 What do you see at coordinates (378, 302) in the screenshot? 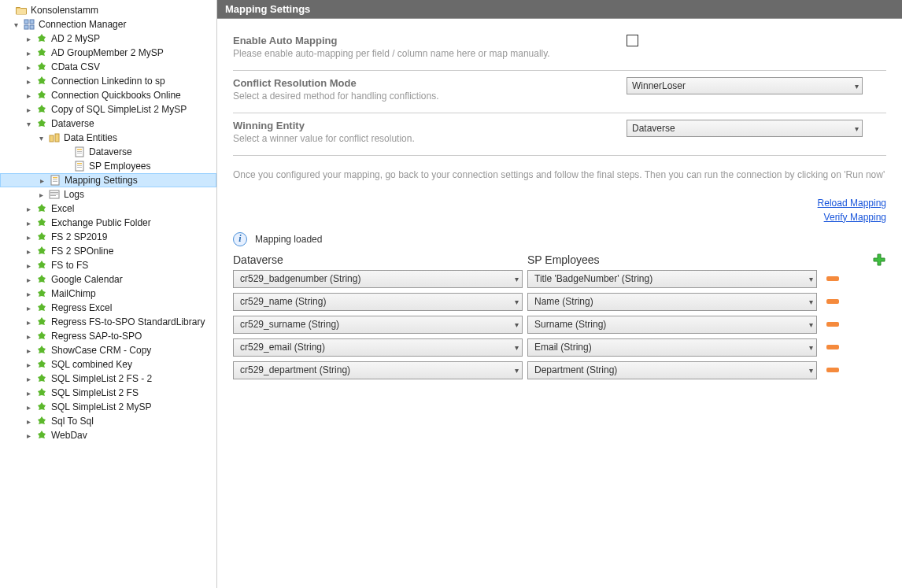
I see `mapping-left-select: cr529_name (String)▾` at bounding box center [378, 302].